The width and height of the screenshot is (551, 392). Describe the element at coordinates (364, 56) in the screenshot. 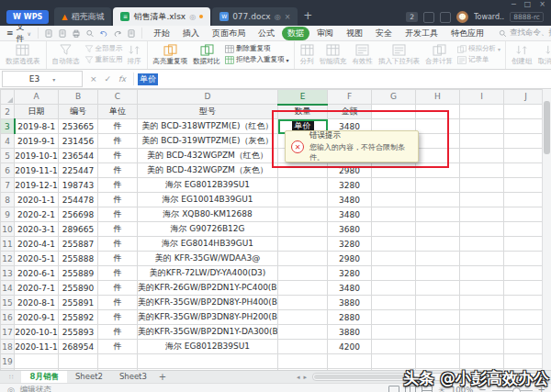

I see `ribbon-button-有效性: 有效性 ▾` at that location.